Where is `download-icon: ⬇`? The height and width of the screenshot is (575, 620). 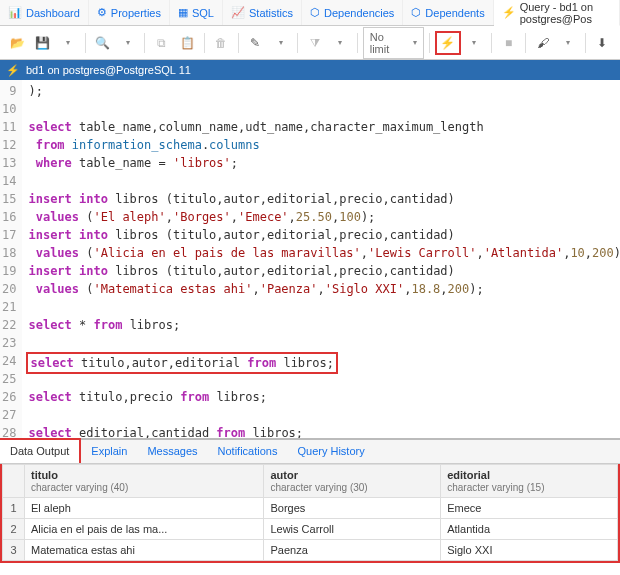 download-icon: ⬇ is located at coordinates (602, 43).